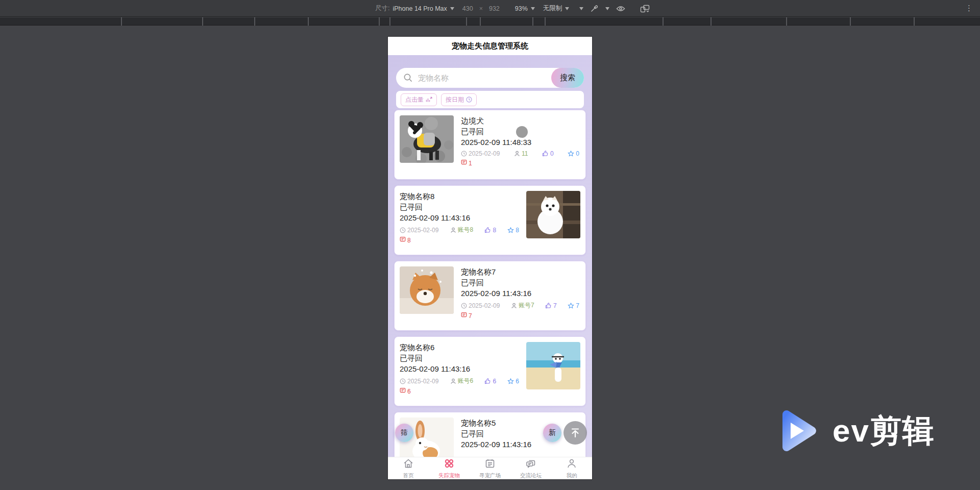 This screenshot has width=980, height=490. I want to click on post-date: 2025-02-09, so click(484, 154).